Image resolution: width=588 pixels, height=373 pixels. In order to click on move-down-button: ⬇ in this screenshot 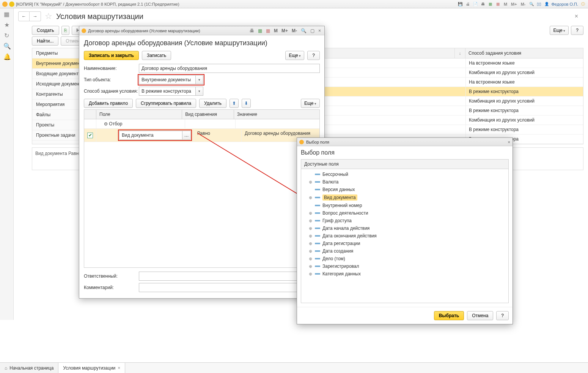, I will do `click(246, 103)`.